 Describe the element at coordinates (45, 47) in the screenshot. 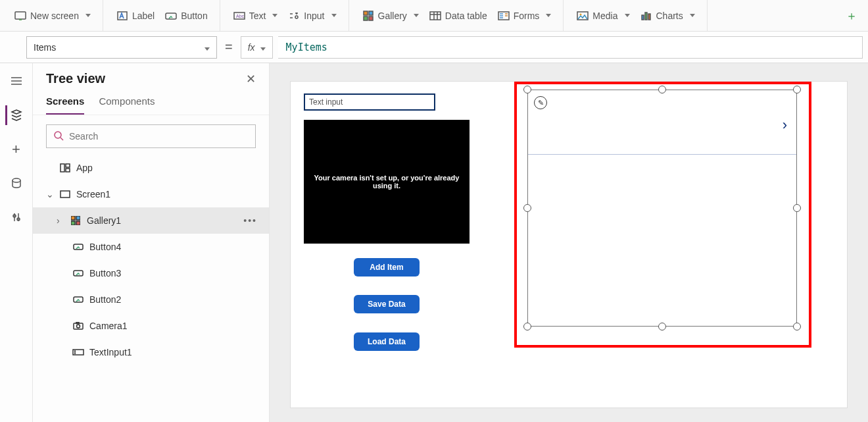

I see `property-label: Items` at that location.